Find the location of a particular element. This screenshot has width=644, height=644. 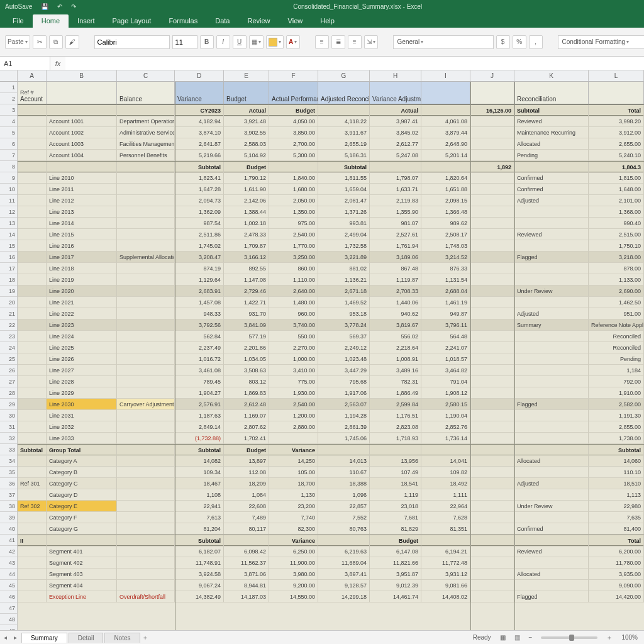

cell: 14,041 is located at coordinates (446, 461).